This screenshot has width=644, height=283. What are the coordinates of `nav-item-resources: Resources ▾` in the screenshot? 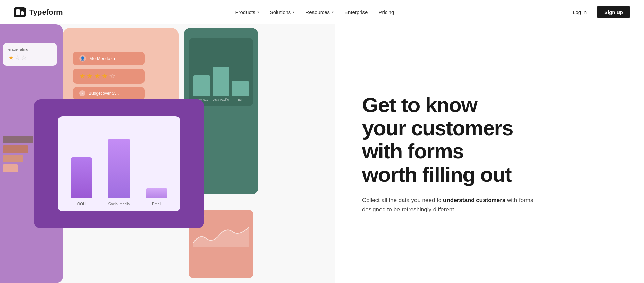 It's located at (320, 12).